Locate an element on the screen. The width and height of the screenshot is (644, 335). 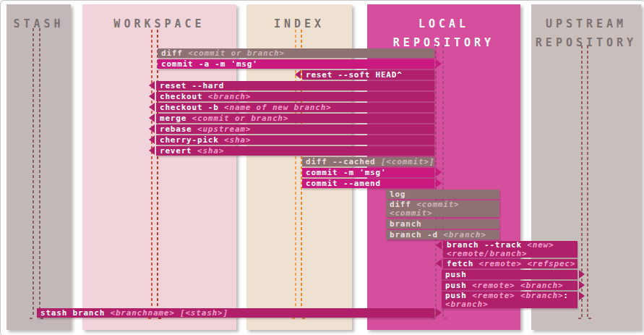
command-keyword: reset --soft HEAD^ is located at coordinates (354, 75).